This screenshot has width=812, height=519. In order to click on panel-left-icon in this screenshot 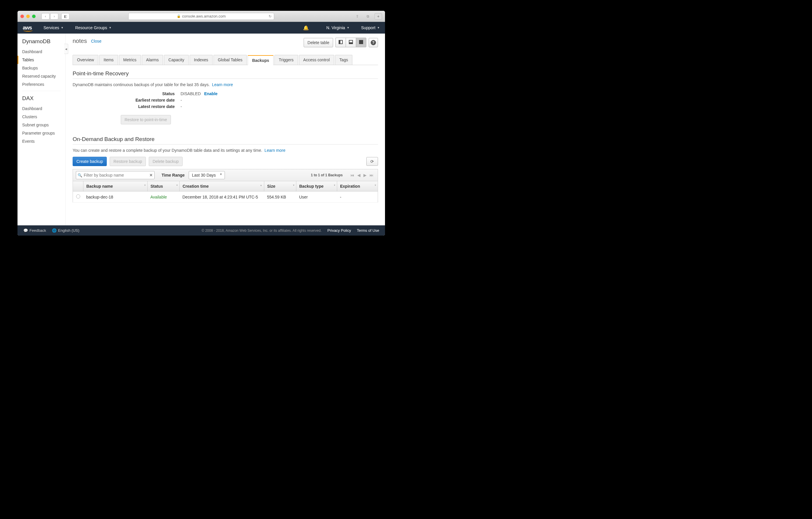, I will do `click(341, 42)`.